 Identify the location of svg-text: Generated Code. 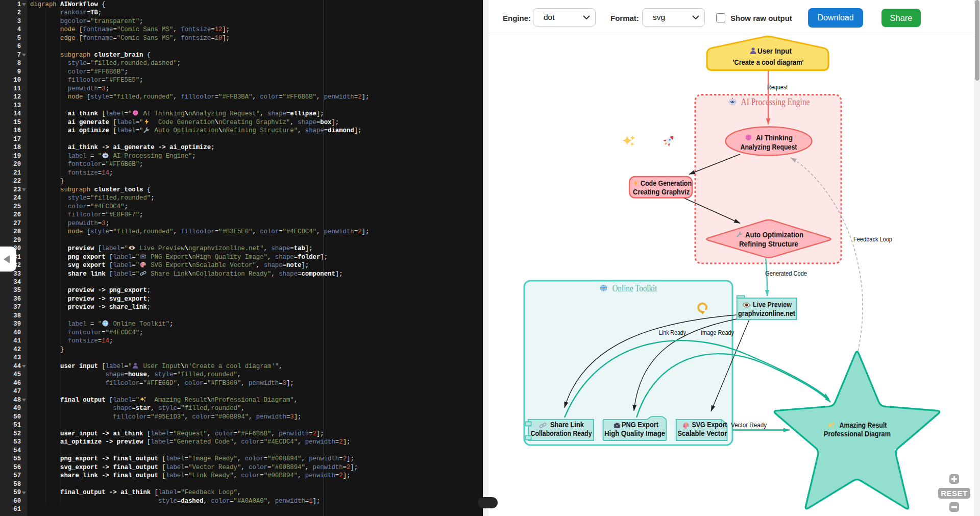
(786, 274).